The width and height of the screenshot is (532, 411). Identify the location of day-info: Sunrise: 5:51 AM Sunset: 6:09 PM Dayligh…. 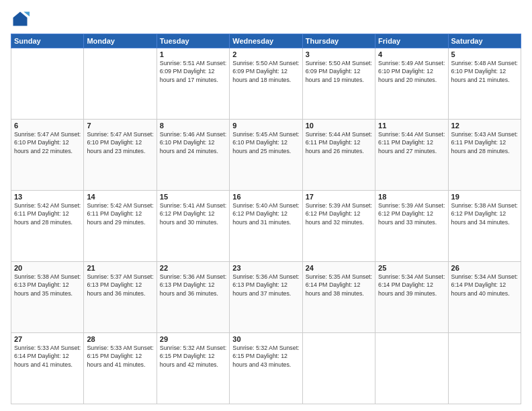
(193, 71).